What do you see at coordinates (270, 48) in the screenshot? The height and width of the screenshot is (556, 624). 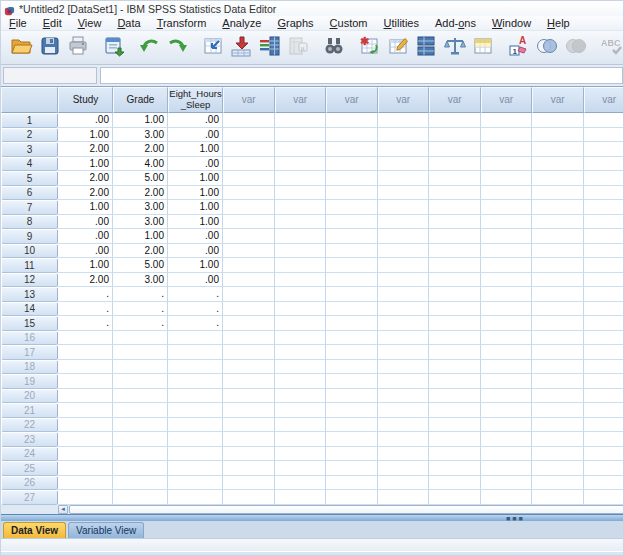 I see `variables-button` at bounding box center [270, 48].